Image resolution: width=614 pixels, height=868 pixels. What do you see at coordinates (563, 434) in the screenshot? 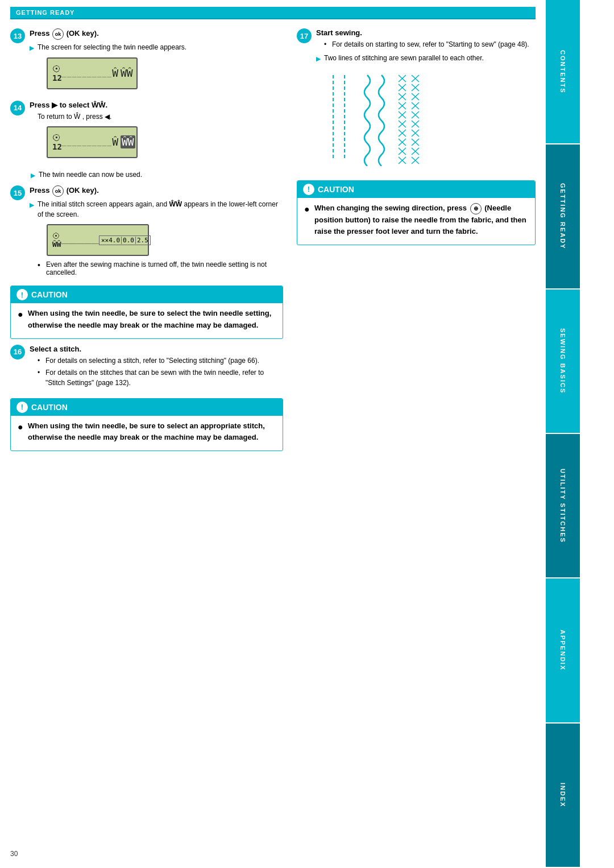
I see `right-sidebar: CONTENTS GETTING READY SEWING BASICS UTI…` at bounding box center [563, 434].